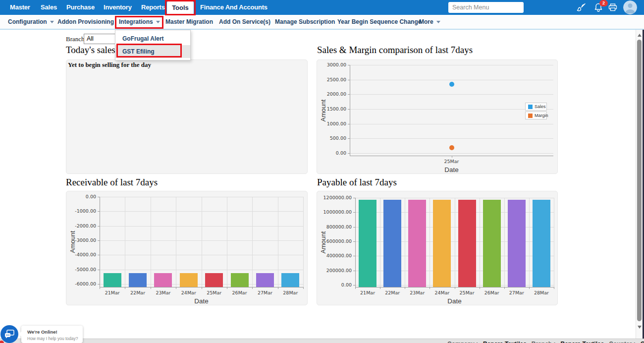 This screenshot has height=343, width=644. What do you see at coordinates (613, 8) in the screenshot?
I see `printer-icon` at bounding box center [613, 8].